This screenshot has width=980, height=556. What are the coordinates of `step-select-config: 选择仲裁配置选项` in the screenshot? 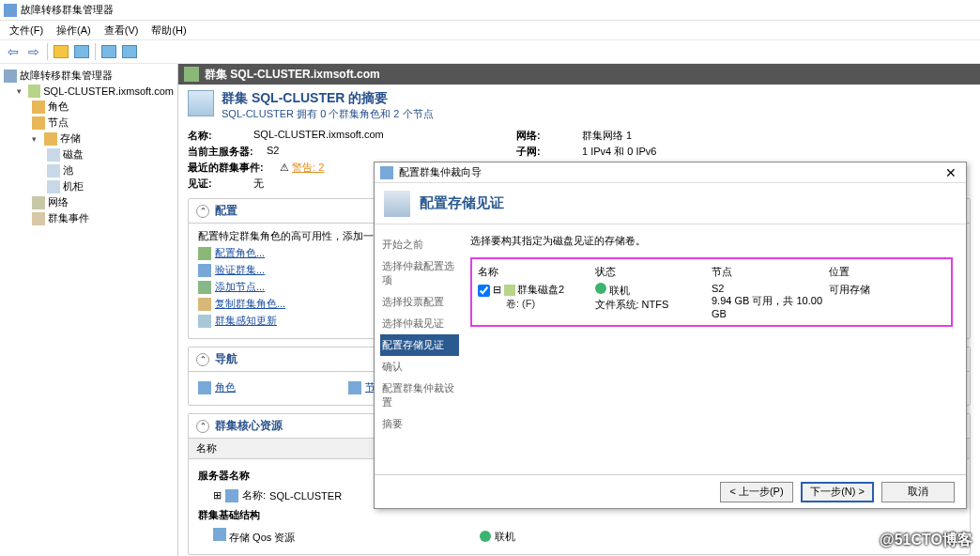 It's located at (420, 273).